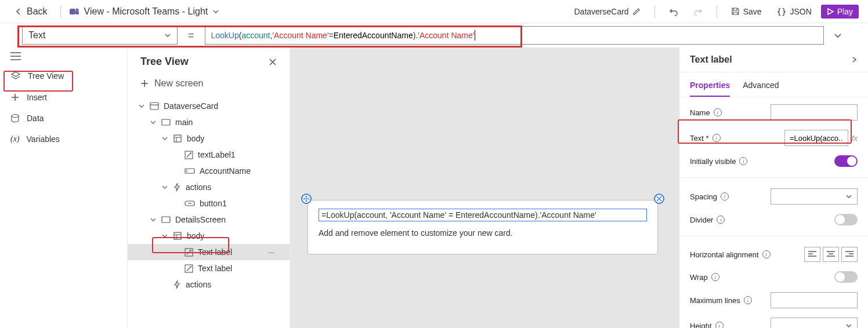 The height and width of the screenshot is (328, 868). What do you see at coordinates (601, 12) in the screenshot?
I see `card-name: DataverseCard` at bounding box center [601, 12].